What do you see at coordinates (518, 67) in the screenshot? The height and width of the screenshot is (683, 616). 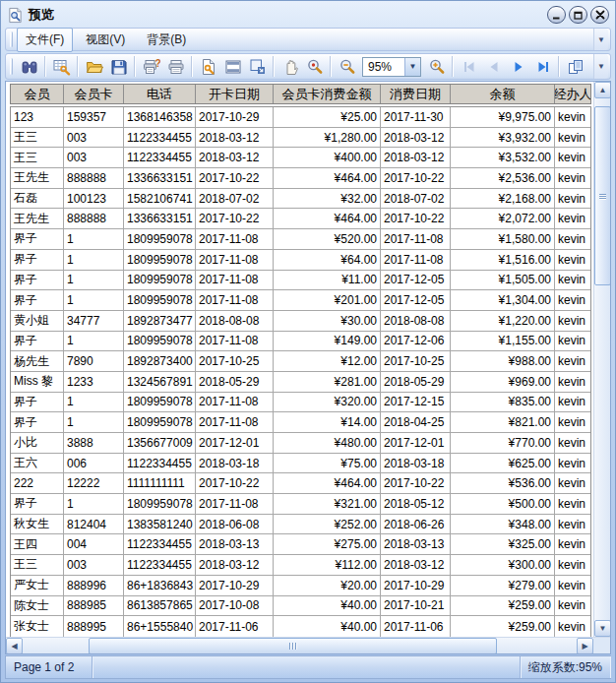 I see `next-page-button` at bounding box center [518, 67].